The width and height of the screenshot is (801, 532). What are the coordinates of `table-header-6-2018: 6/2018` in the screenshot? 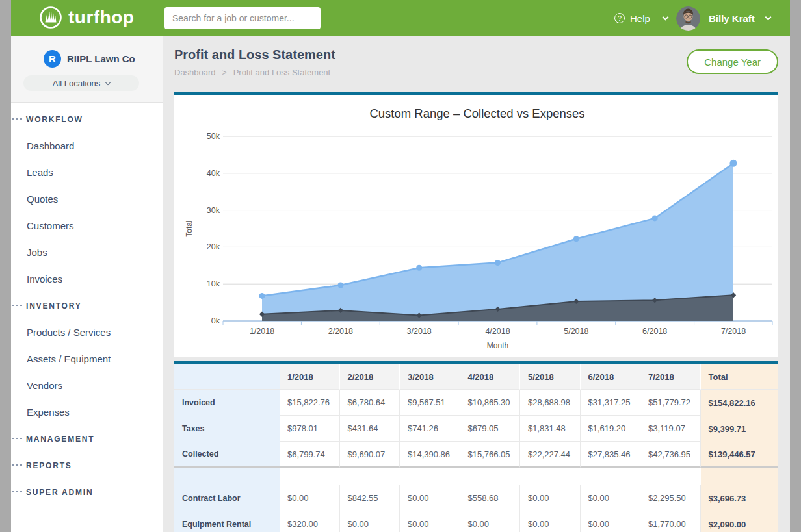 It's located at (611, 377).